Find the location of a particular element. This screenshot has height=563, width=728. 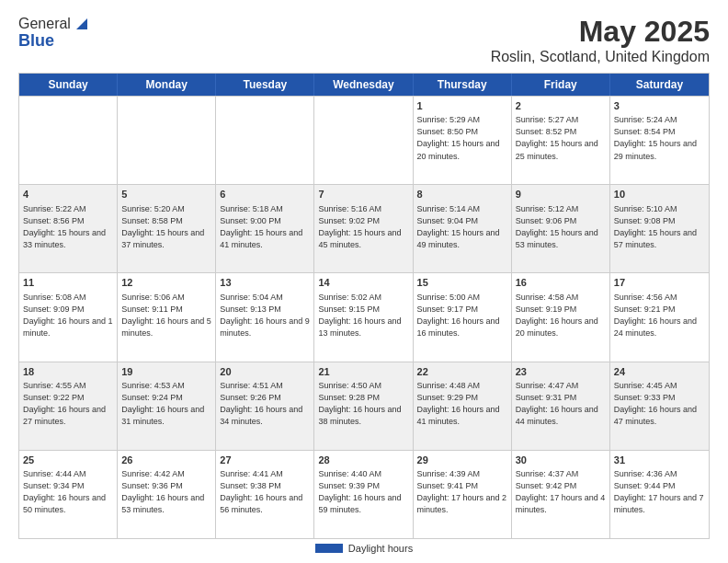

day-info: Sunrise: 4:47 AM Sunset: 9:31 PM Dayligh… is located at coordinates (561, 404).